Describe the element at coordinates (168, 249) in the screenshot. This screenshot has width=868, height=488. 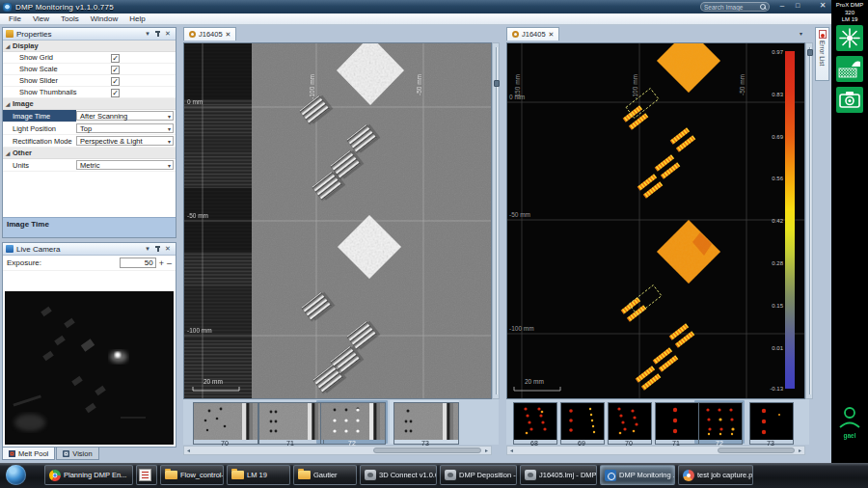
I see `live-camera-close-icon: ✕` at that location.